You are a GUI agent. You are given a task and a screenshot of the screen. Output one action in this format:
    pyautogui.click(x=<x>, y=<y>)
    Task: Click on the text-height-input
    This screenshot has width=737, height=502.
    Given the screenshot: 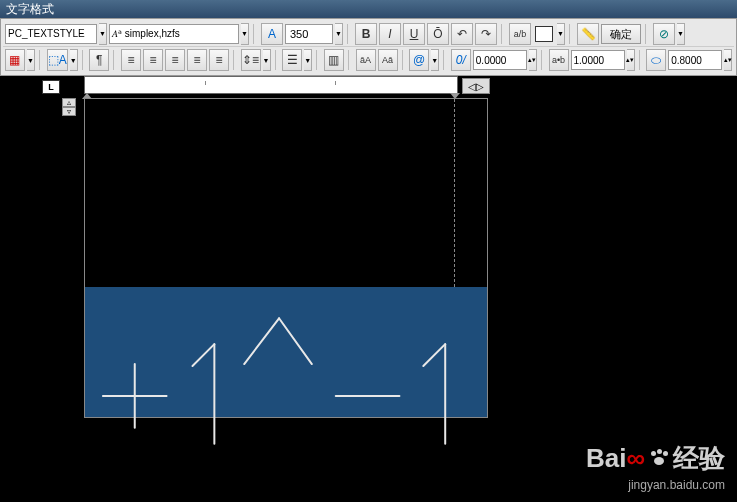 What is the action you would take?
    pyautogui.click(x=309, y=34)
    